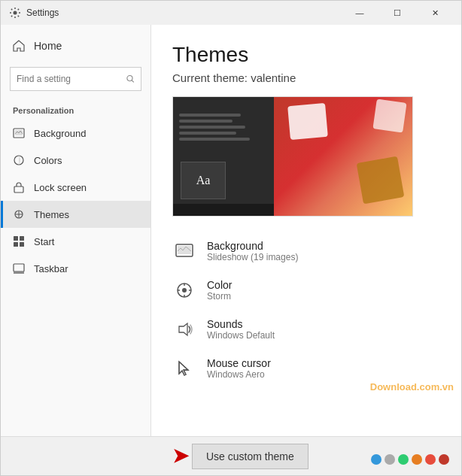  I want to click on option-sublabel: Windows Default, so click(241, 335).